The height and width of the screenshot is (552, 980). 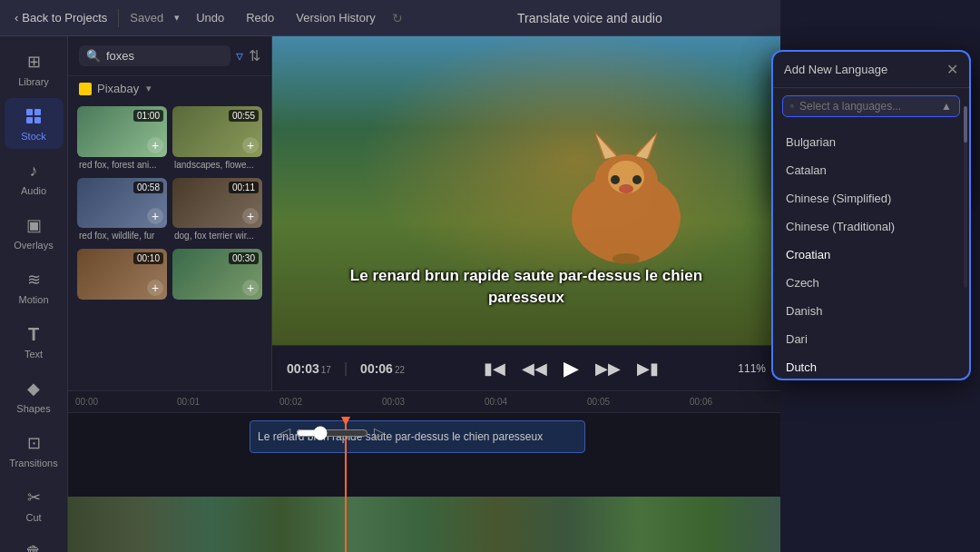 I want to click on skip-to-end-button: ▶▮, so click(x=648, y=369).